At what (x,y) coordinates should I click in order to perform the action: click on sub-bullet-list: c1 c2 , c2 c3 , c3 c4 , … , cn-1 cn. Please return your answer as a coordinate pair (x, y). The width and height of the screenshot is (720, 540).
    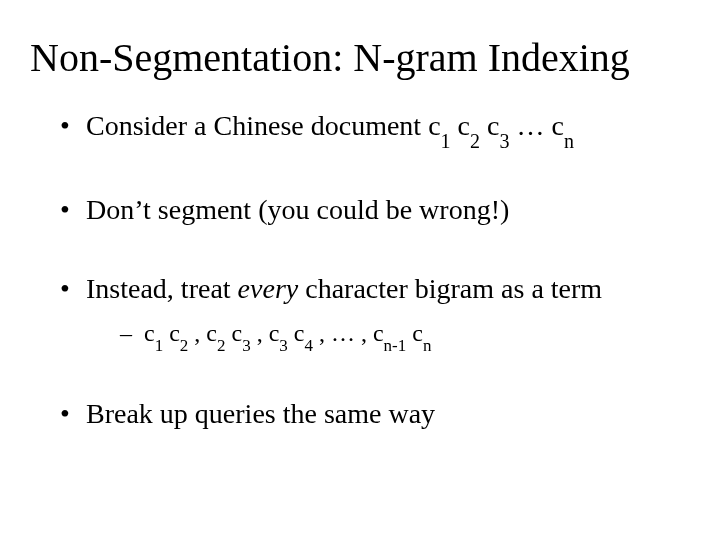
    Looking at the image, I should click on (388, 336).